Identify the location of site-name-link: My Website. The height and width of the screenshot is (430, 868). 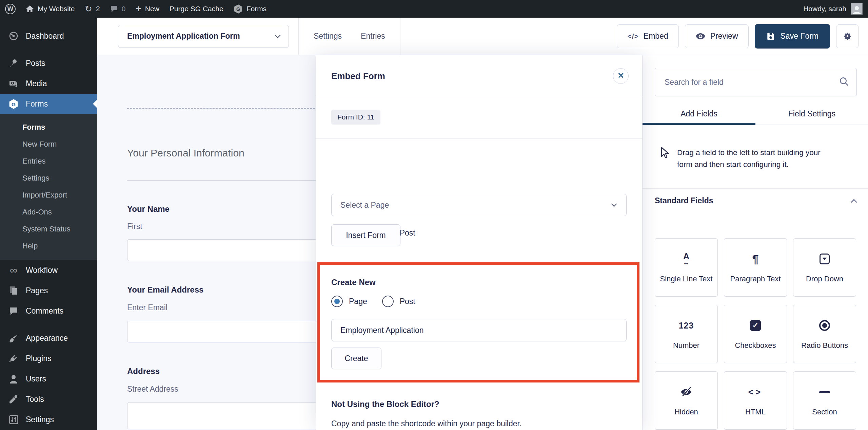
(50, 9).